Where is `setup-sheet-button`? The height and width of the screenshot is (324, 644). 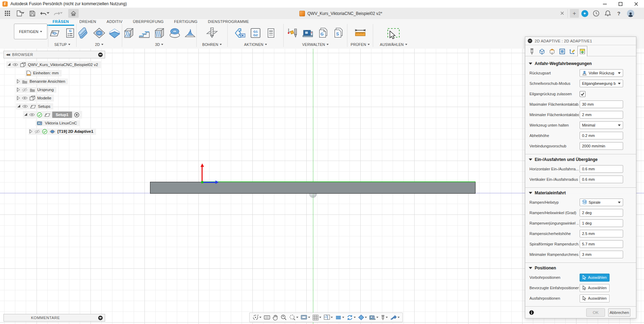 setup-sheet-button is located at coordinates (271, 33).